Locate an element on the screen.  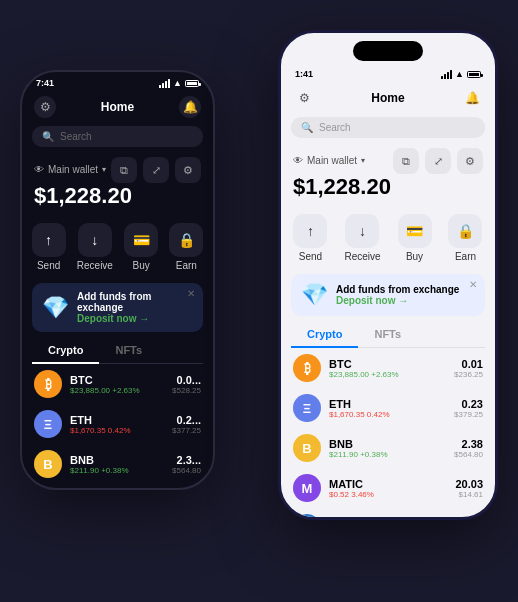
light-eth-name: ETH is located at coordinates (388, 404).